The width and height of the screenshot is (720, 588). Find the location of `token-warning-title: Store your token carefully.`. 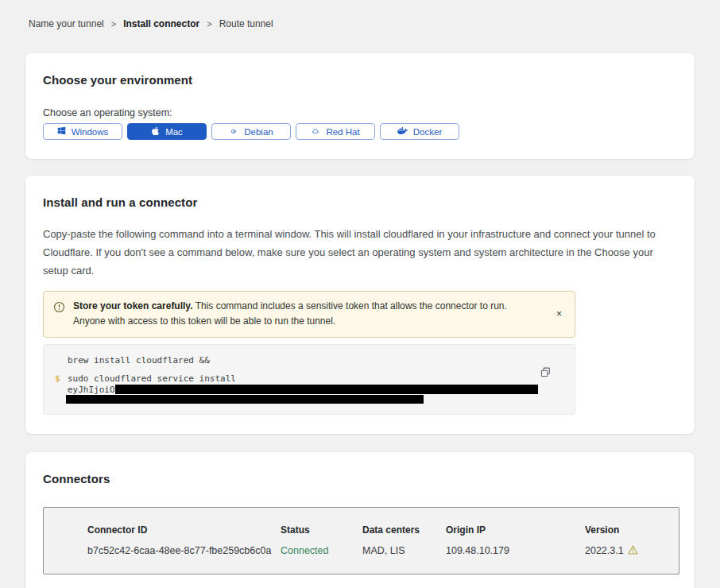

token-warning-title: Store your token carefully. is located at coordinates (134, 306).